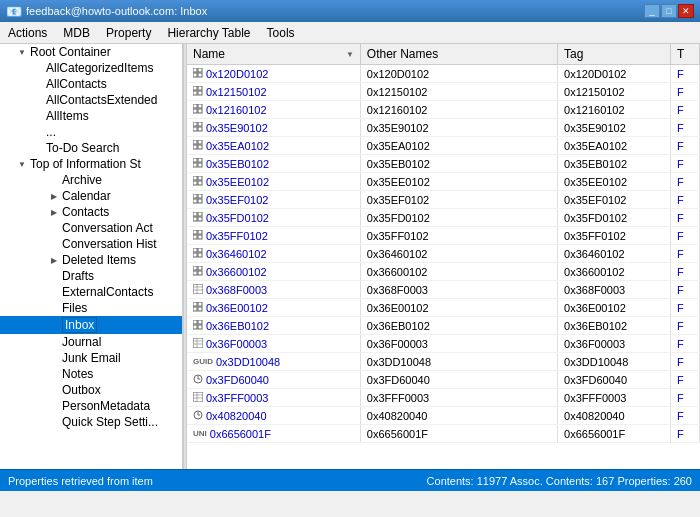 This screenshot has width=700, height=517. I want to click on cell-tag: 0x40820040, so click(614, 416).